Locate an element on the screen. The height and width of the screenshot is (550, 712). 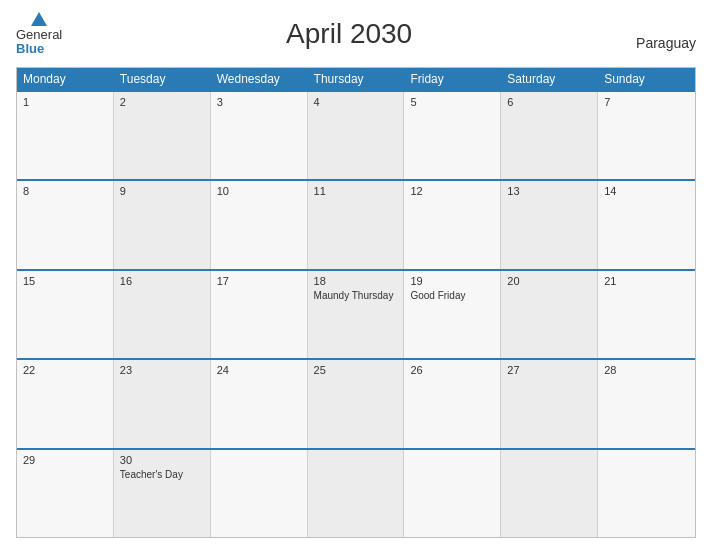
day-18: 18 Maundy Thursday is located at coordinates (356, 314).